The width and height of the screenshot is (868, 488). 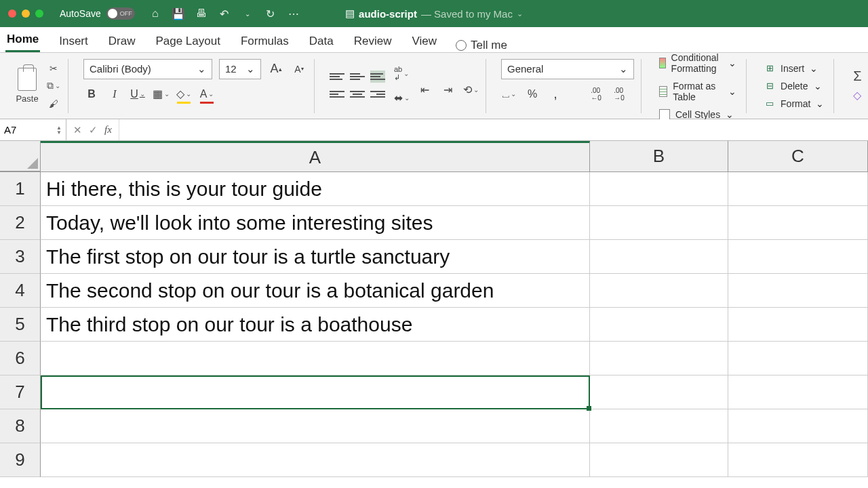 What do you see at coordinates (434, 14) in the screenshot?
I see `document-title: ▤ audio-script — Saved to my Mac ⌄` at bounding box center [434, 14].